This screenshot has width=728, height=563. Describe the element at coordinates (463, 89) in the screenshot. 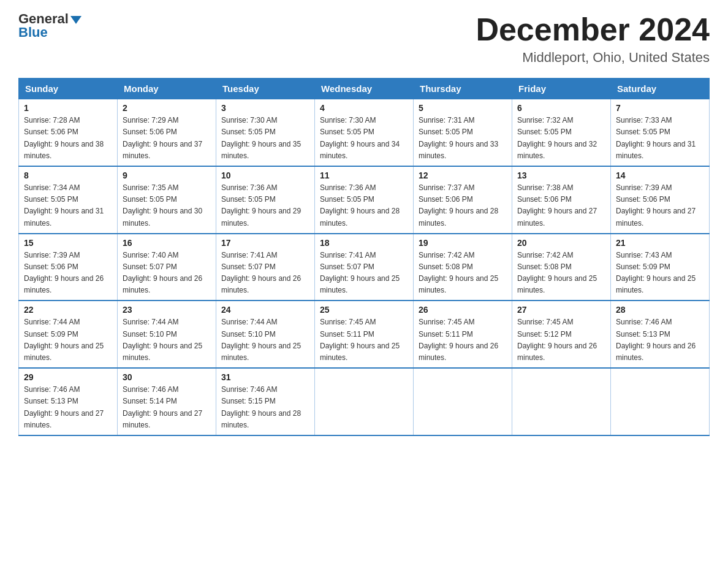

I see `col-thursday: Thursday` at that location.